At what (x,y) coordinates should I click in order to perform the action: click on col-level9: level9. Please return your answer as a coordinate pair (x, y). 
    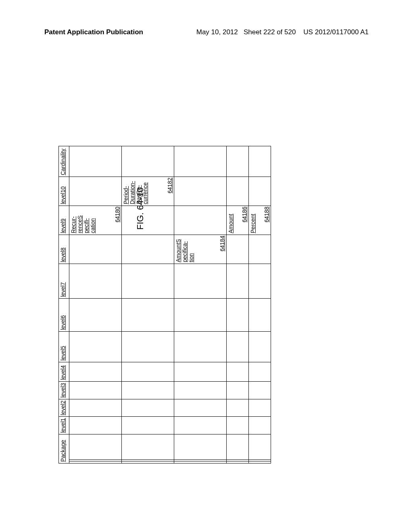
    Looking at the image, I should click on (64, 220).